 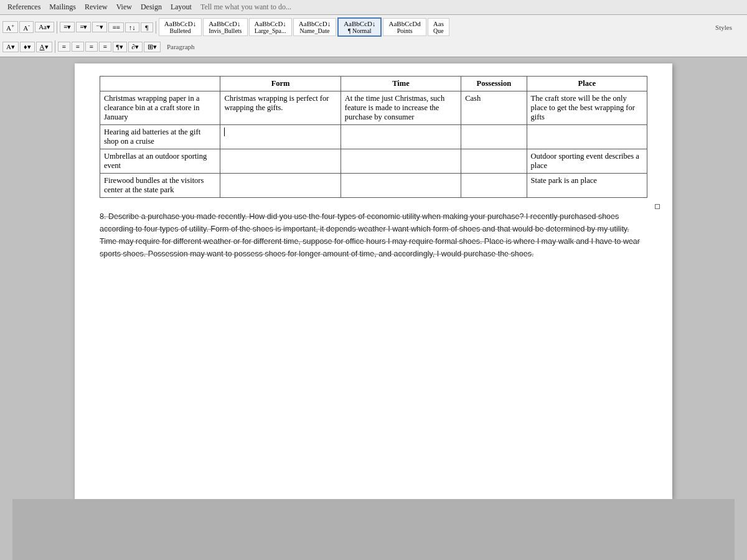 I want to click on row3-time, so click(x=401, y=162).